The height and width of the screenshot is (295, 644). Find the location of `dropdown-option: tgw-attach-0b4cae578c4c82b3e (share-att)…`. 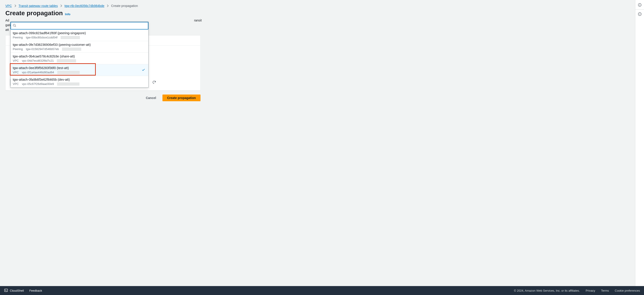

dropdown-option: tgw-attach-0b4cae578c4c82b3e (share-att)… is located at coordinates (80, 58).